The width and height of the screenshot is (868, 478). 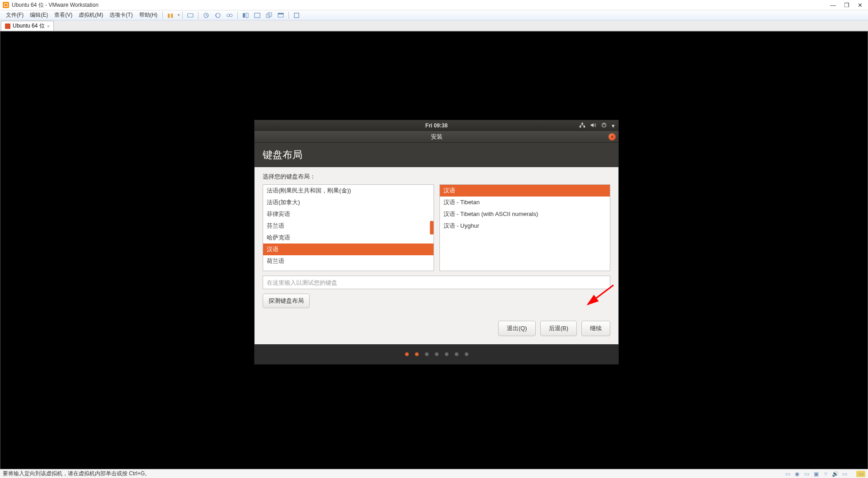 What do you see at coordinates (437, 228) in the screenshot?
I see `layout-columns: 法语(刚果民主共和国，刚果(金))法语(加拿大)菲律宾语芬兰语哈萨克语汉语荷兰语…` at bounding box center [437, 228].